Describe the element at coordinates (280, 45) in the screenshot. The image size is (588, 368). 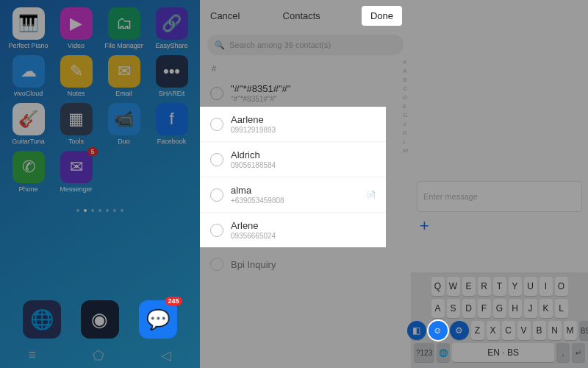
I see `search-placeholder: Search among 36 contact(s)` at that location.